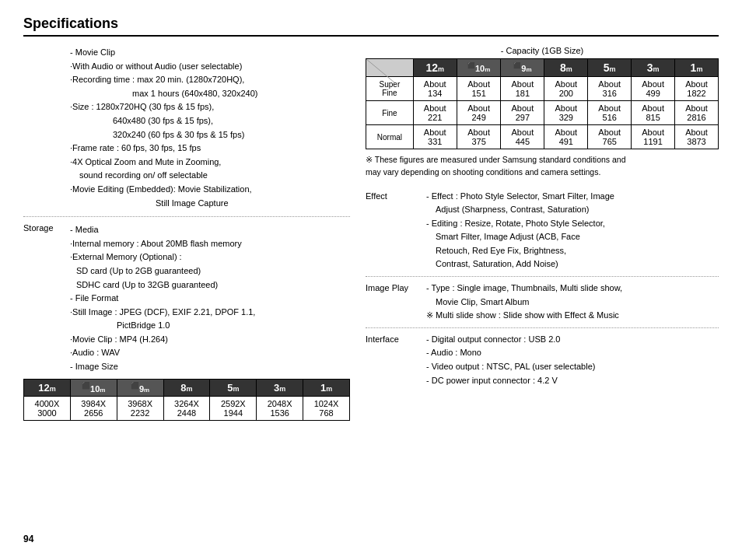 The height and width of the screenshot is (560, 742). What do you see at coordinates (393, 360) in the screenshot?
I see `interface-label: Interface` at bounding box center [393, 360].